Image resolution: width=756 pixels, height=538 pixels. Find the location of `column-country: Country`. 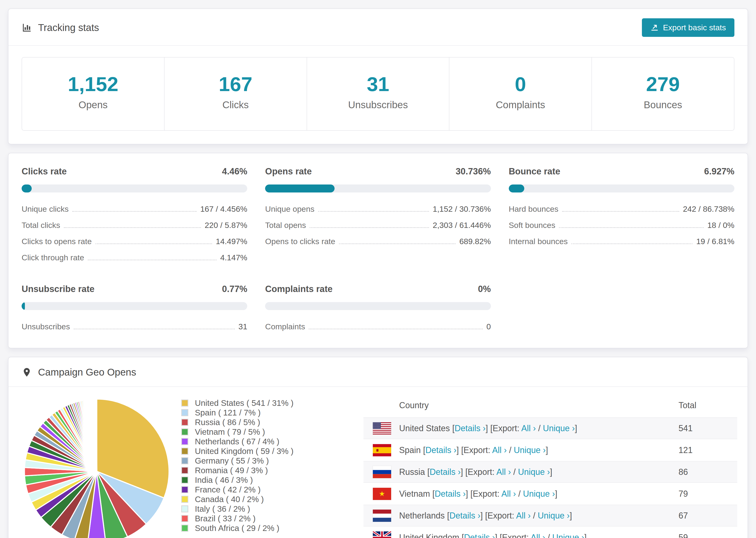

column-country: Country is located at coordinates (539, 405).